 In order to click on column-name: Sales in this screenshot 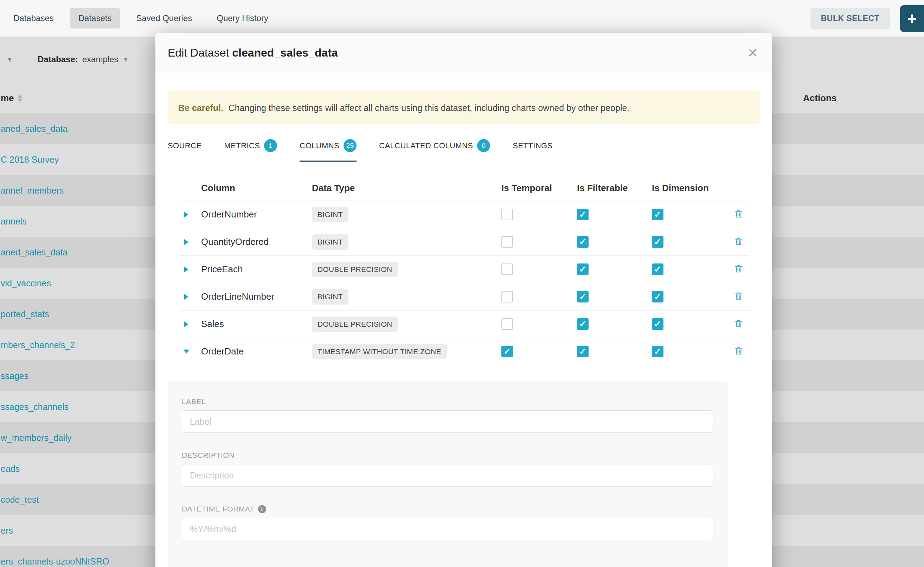, I will do `click(251, 324)`.